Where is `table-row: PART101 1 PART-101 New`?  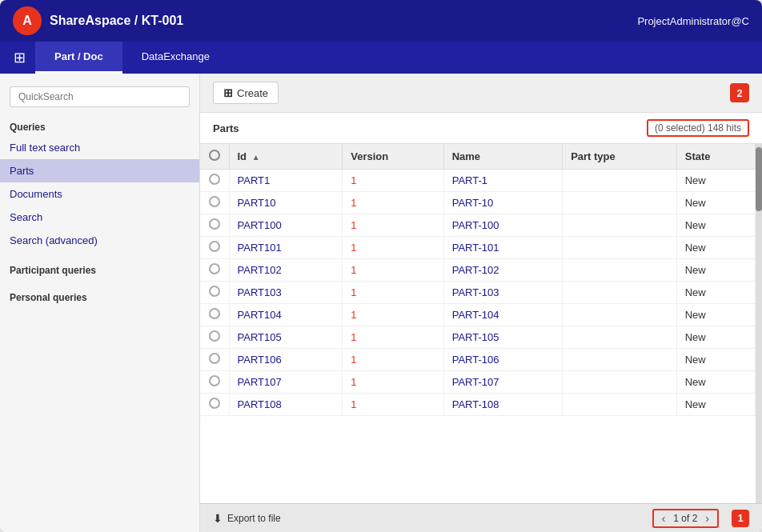 table-row: PART101 1 PART-101 New is located at coordinates (478, 248).